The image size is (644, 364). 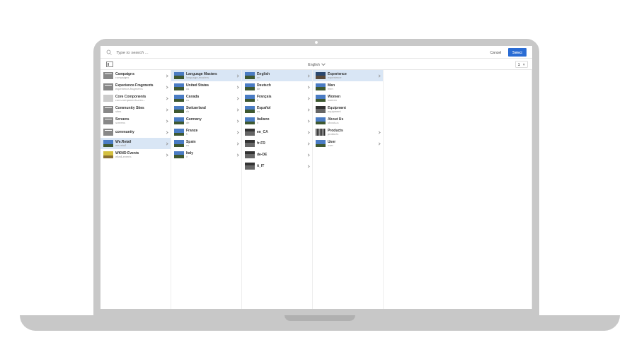 What do you see at coordinates (348, 98) in the screenshot?
I see `list-item: Womenwomen` at bounding box center [348, 98].